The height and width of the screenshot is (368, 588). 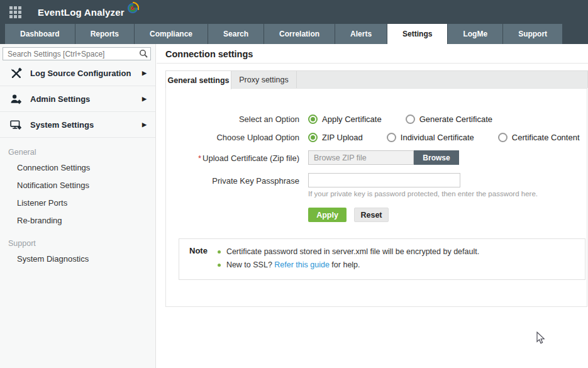 I want to click on search-icon, so click(x=143, y=55).